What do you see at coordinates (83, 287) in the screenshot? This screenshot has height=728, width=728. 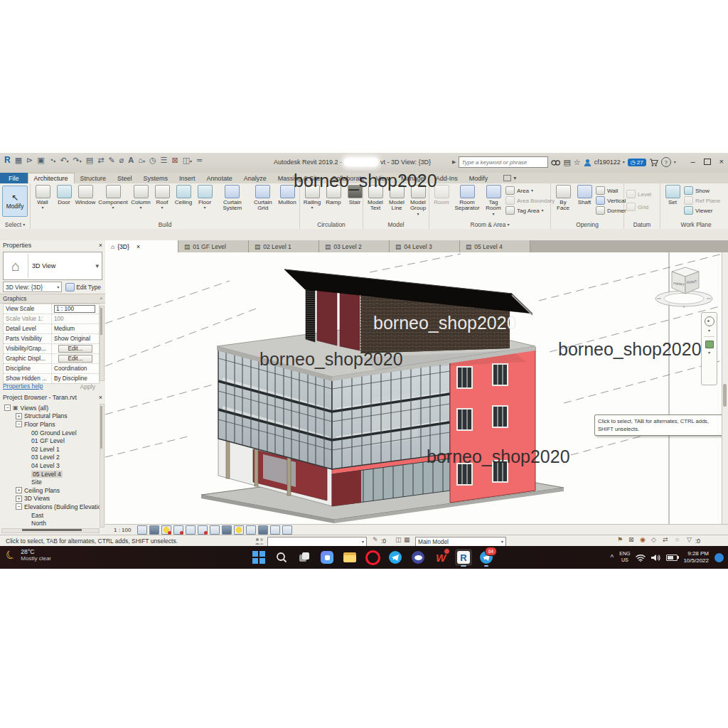 I see `edit-type-button: Edit Type` at bounding box center [83, 287].